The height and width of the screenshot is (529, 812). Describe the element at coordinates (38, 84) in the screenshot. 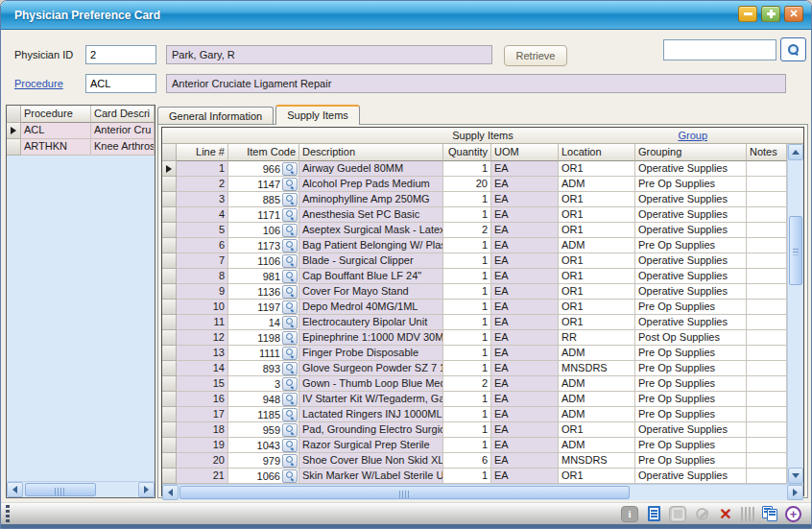

I see `procedure-link: Procedure` at that location.